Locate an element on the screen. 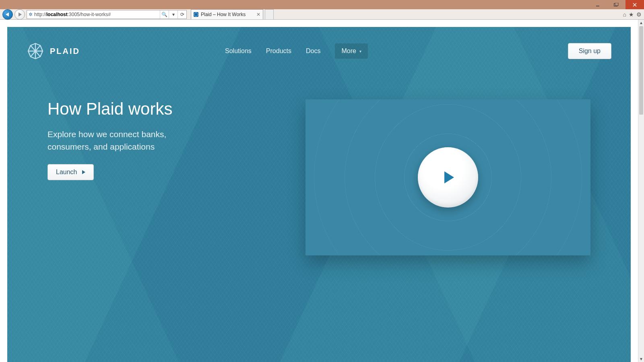 The image size is (644, 362). dropdown-icon: ▾ is located at coordinates (173, 14).